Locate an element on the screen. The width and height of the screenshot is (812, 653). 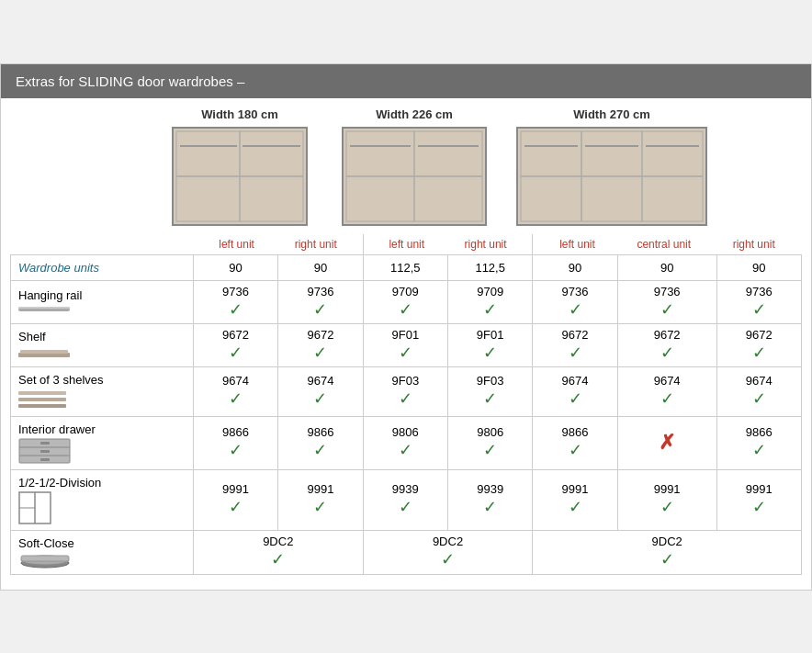
unit-header-226-right: right unit is located at coordinates (486, 244).